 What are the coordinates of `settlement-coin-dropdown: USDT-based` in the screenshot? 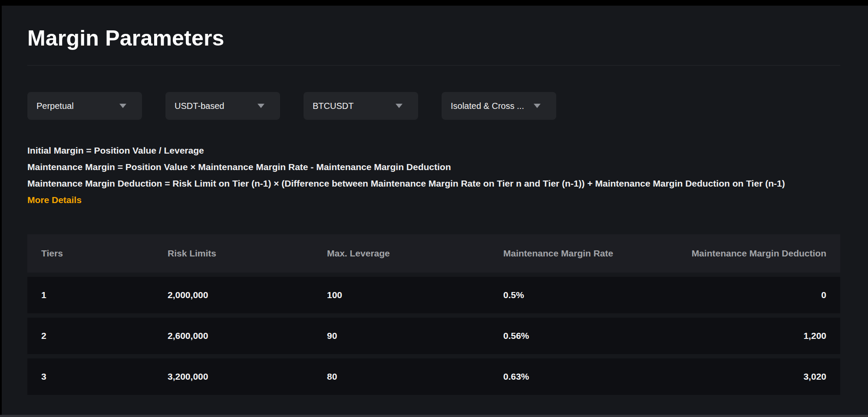 It's located at (223, 106).